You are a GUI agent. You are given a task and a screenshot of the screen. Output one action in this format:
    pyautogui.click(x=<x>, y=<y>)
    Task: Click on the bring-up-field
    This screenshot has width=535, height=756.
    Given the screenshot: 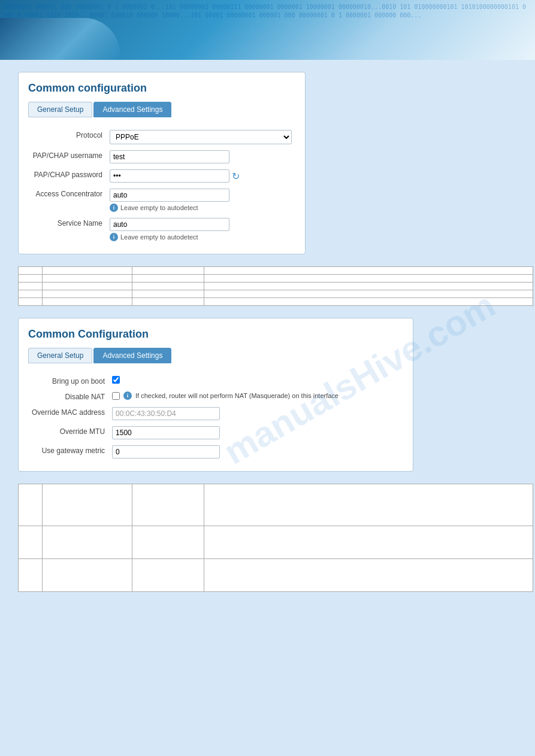 What is the action you would take?
    pyautogui.click(x=256, y=381)
    